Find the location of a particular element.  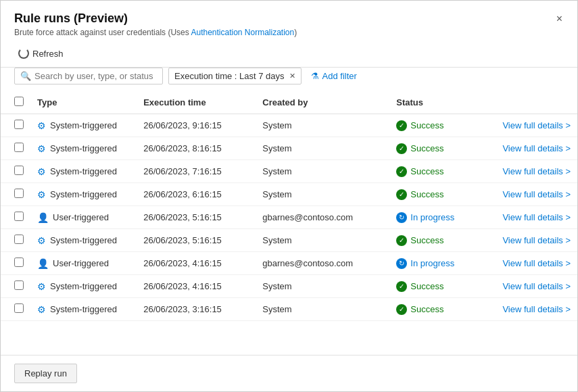

row-execution-time: 26/06/2023, 8:16:15 is located at coordinates (196, 149).